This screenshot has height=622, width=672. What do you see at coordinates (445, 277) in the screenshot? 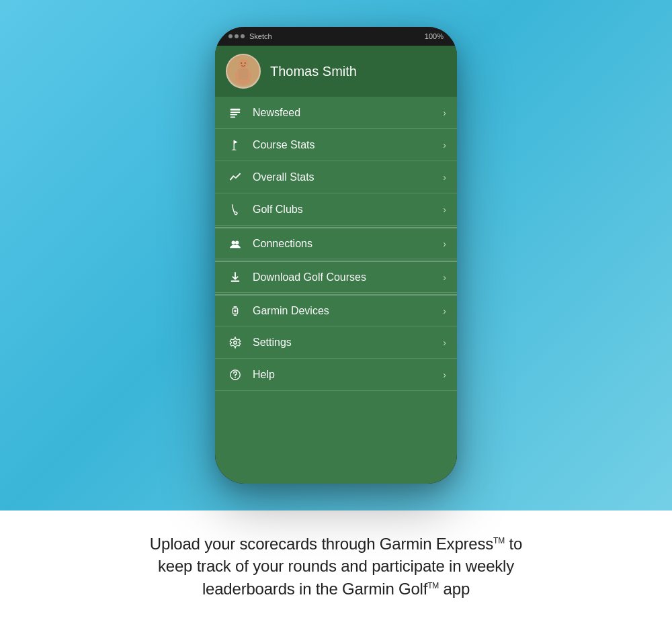
I see `download-courses-chevron: ›` at bounding box center [445, 277].